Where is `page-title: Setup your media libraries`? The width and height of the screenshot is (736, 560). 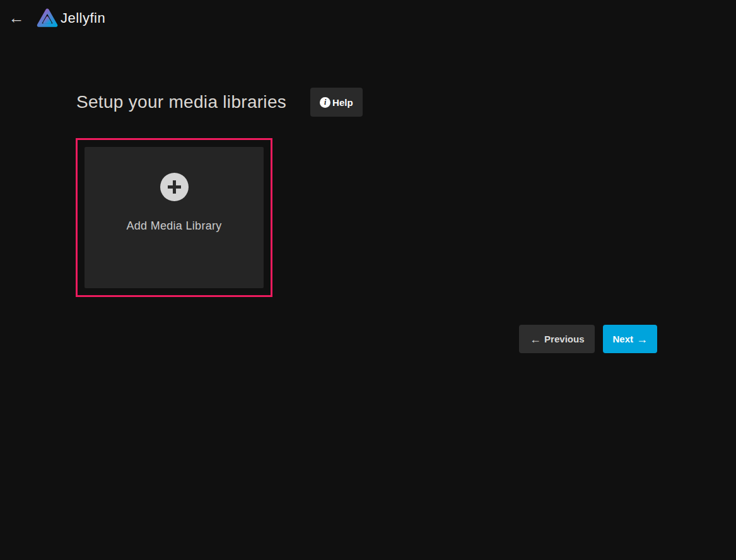
page-title: Setup your media libraries is located at coordinates (182, 102).